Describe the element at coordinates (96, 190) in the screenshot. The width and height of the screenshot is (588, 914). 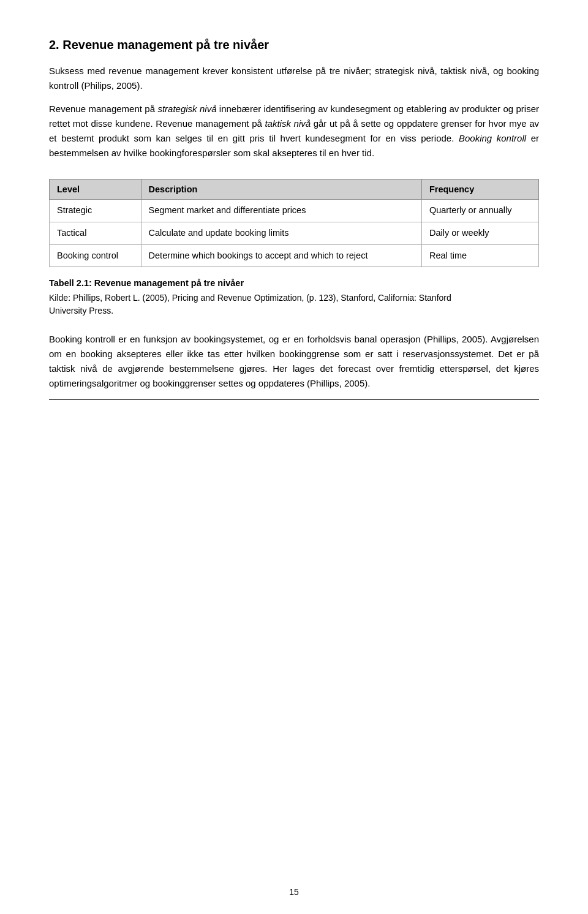
I see `col-header-level: Level` at that location.